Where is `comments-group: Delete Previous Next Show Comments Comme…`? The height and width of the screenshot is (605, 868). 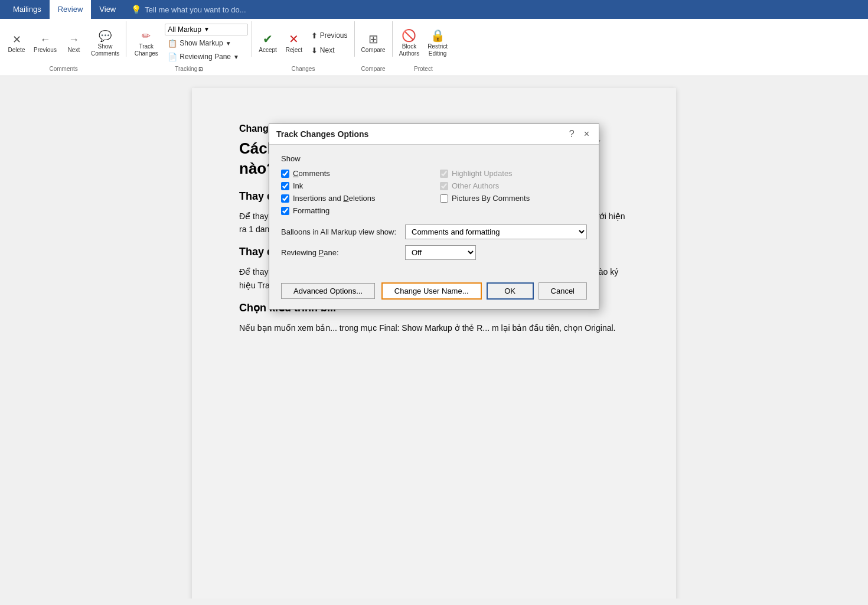 comments-group: Delete Previous Next Show Comments Comme… is located at coordinates (64, 47).